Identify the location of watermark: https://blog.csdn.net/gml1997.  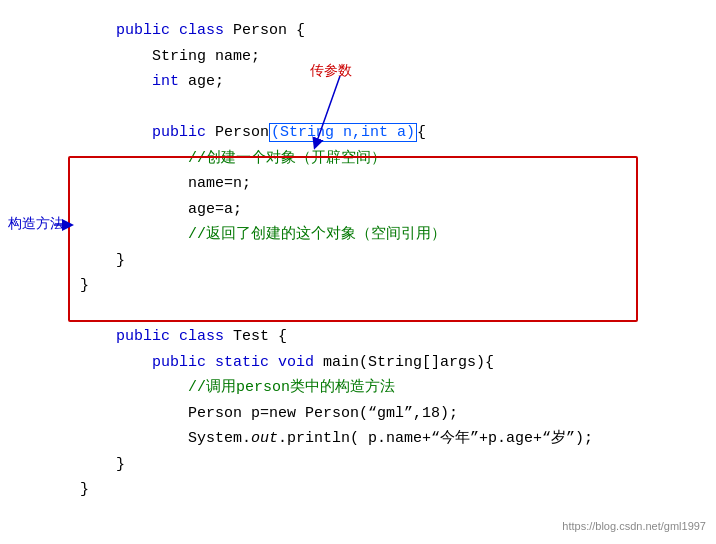
(634, 526).